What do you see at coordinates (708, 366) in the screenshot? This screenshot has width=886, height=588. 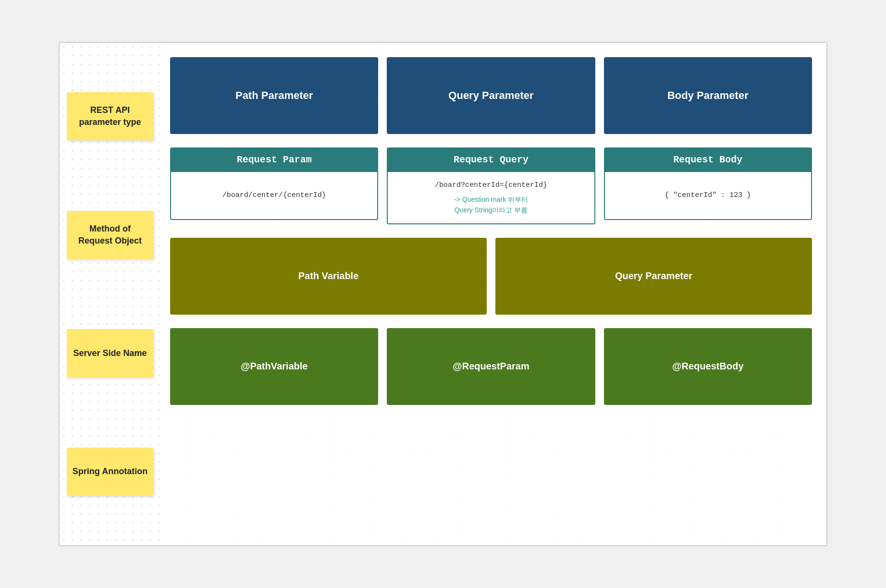 I see `request-body-annotation-label: @RequestBody` at bounding box center [708, 366].